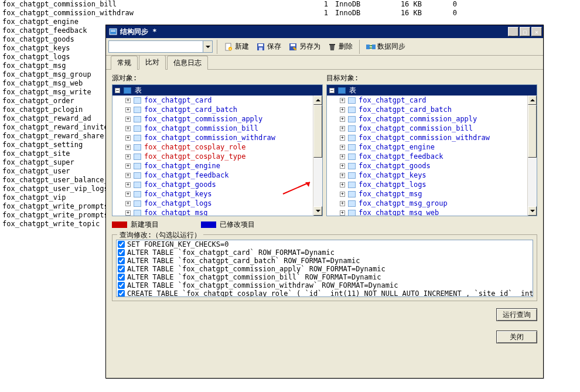 This screenshot has width=580, height=392. Describe the element at coordinates (525, 32) in the screenshot. I see `maximize-button: □` at that location.